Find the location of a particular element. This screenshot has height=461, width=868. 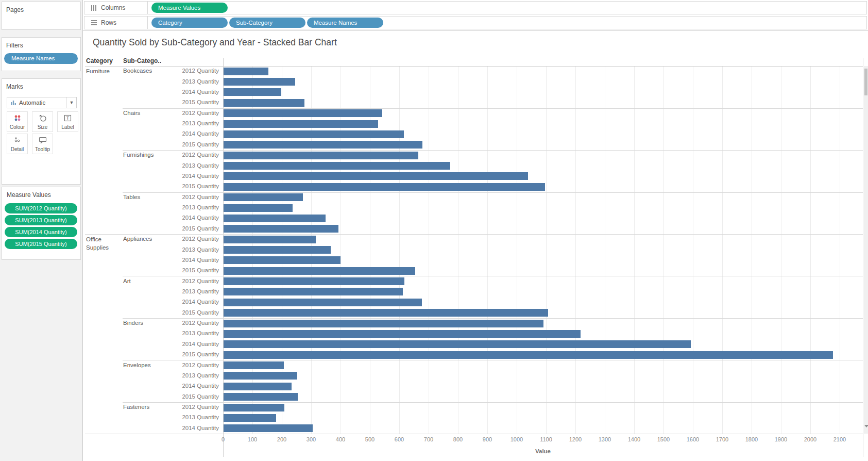

pages-shelf: Pages is located at coordinates (41, 15).